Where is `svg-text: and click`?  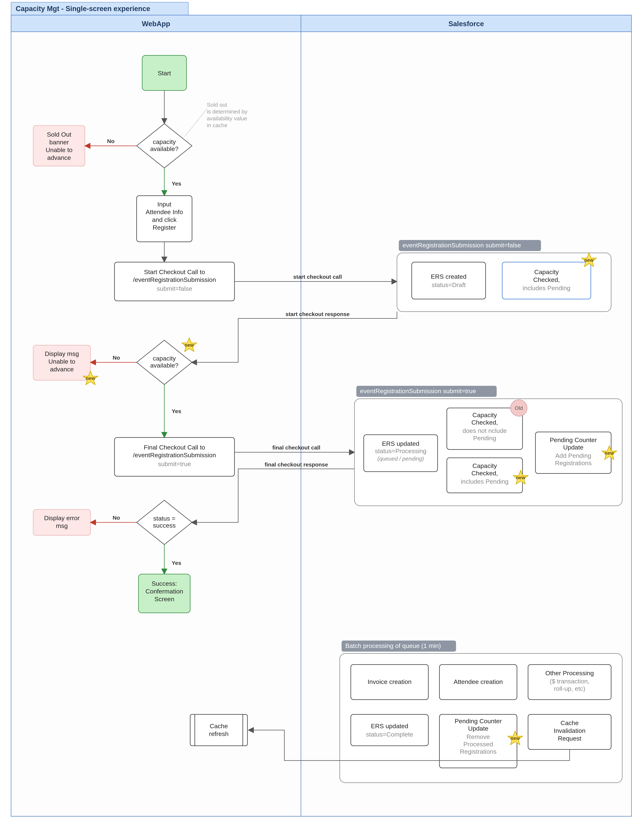 svg-text: and click is located at coordinates (164, 220).